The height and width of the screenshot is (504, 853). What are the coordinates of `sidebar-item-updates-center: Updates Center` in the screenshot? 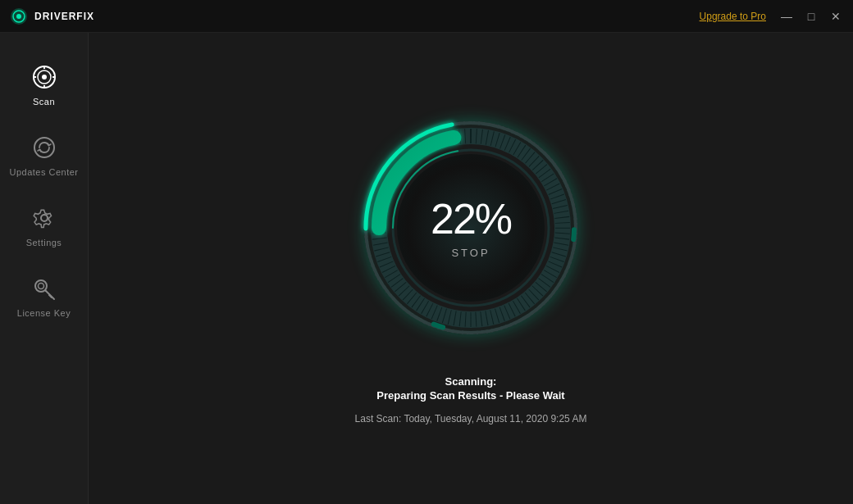 It's located at (44, 155).